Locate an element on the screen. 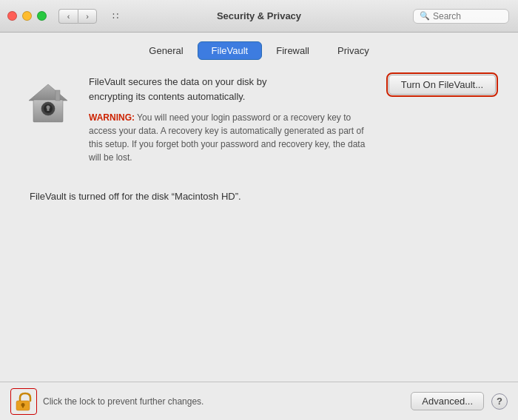 The width and height of the screenshot is (518, 420). nav-buttons: ‹ › is located at coordinates (72, 16).